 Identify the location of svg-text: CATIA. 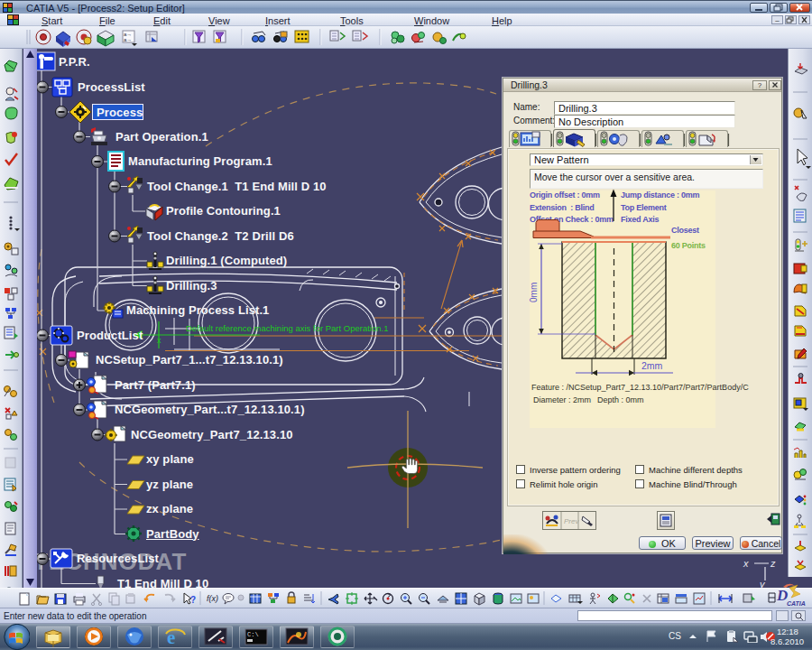
(796, 603).